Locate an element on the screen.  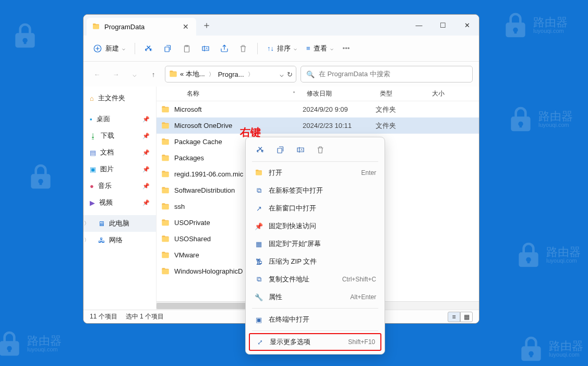
sidebar-item-videos: ▶视频📌 is located at coordinates (120, 203).